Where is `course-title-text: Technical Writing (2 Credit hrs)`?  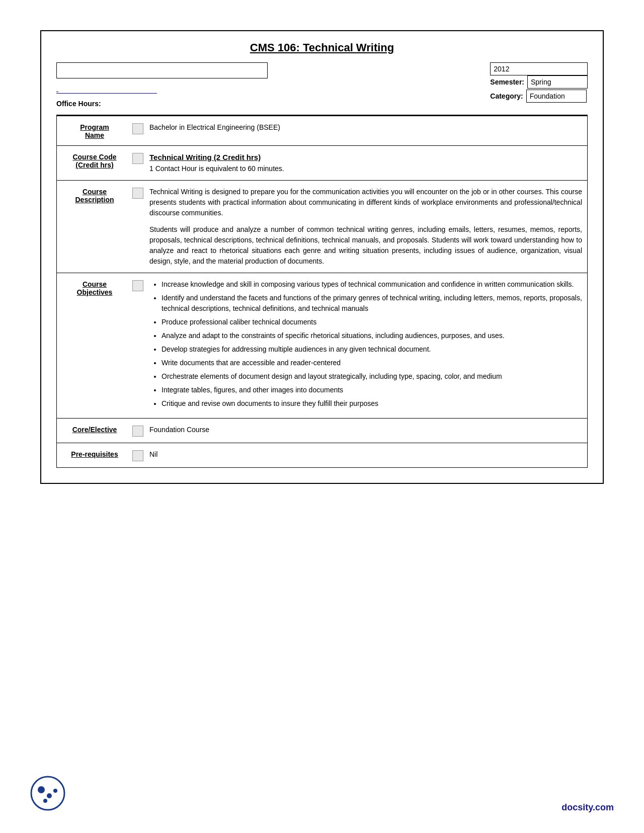 course-title-text: Technical Writing (2 Credit hrs) is located at coordinates (205, 157).